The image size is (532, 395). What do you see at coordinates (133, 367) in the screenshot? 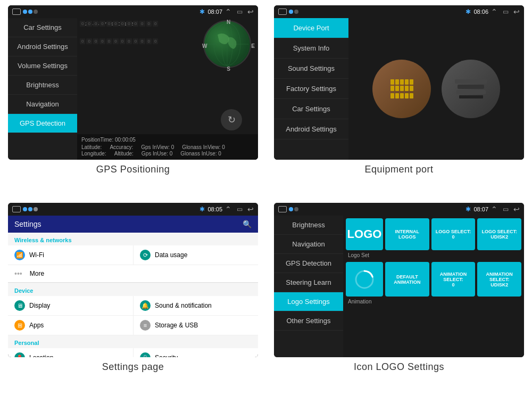
I see `settings-caption: Settings page` at bounding box center [133, 367].